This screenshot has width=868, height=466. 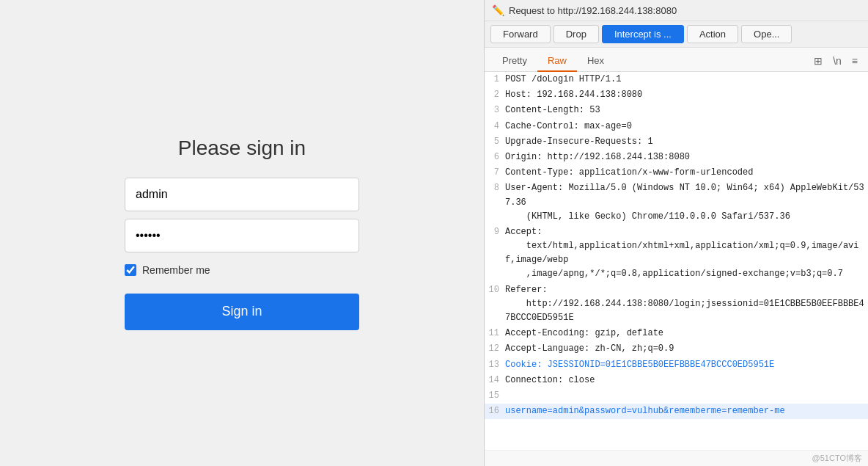 What do you see at coordinates (676, 10) in the screenshot?
I see `burp-title-bar: ✏️ Request to http://192.168.244.138:808…` at bounding box center [676, 10].